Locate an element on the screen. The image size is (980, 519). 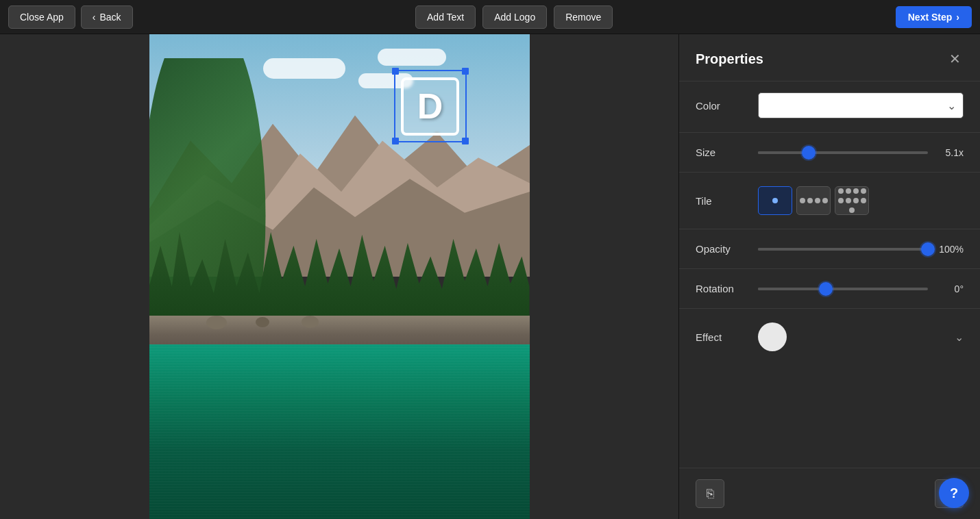
color-dropdown-arrow-icon: ⌄ is located at coordinates (951, 105).